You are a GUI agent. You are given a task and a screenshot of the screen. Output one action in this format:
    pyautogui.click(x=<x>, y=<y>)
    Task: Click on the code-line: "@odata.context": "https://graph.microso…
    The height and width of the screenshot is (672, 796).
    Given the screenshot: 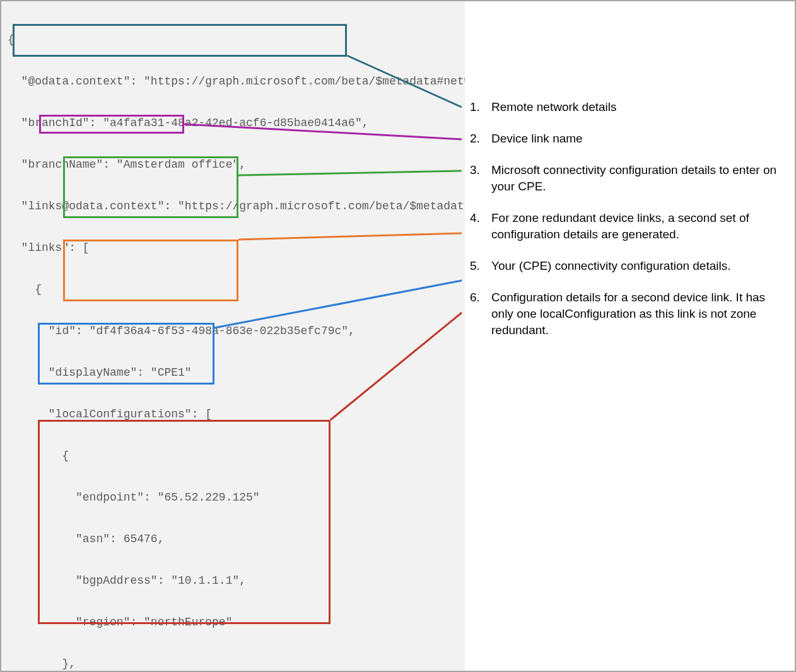 What is the action you would take?
    pyautogui.click(x=236, y=81)
    